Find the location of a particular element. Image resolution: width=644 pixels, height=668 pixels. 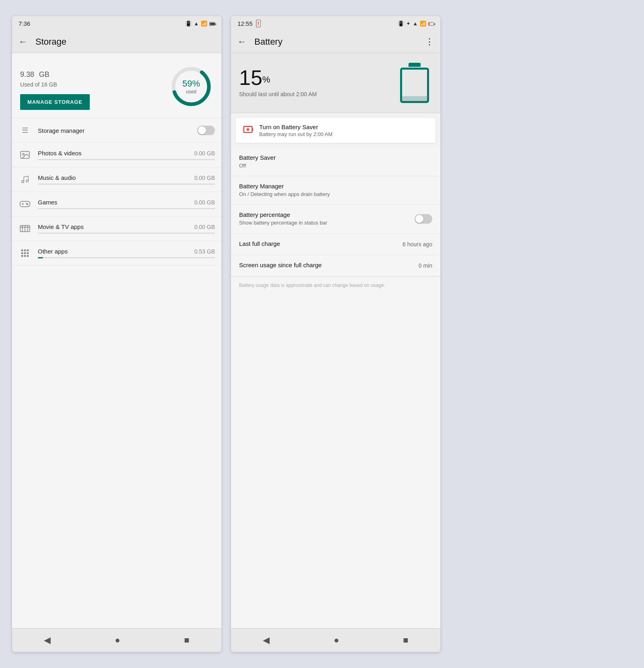

bottom-nav-left: ◀ ● ■ is located at coordinates (117, 640).